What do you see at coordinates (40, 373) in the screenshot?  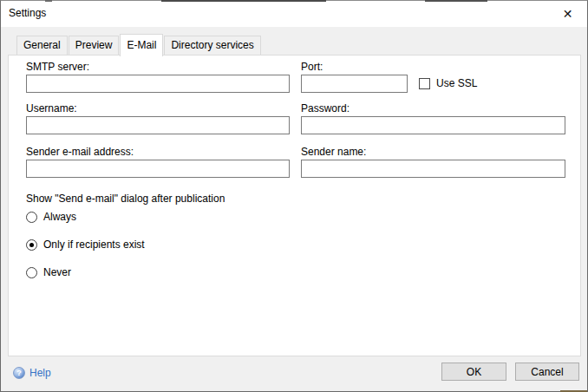 I see `help-label: Help` at bounding box center [40, 373].